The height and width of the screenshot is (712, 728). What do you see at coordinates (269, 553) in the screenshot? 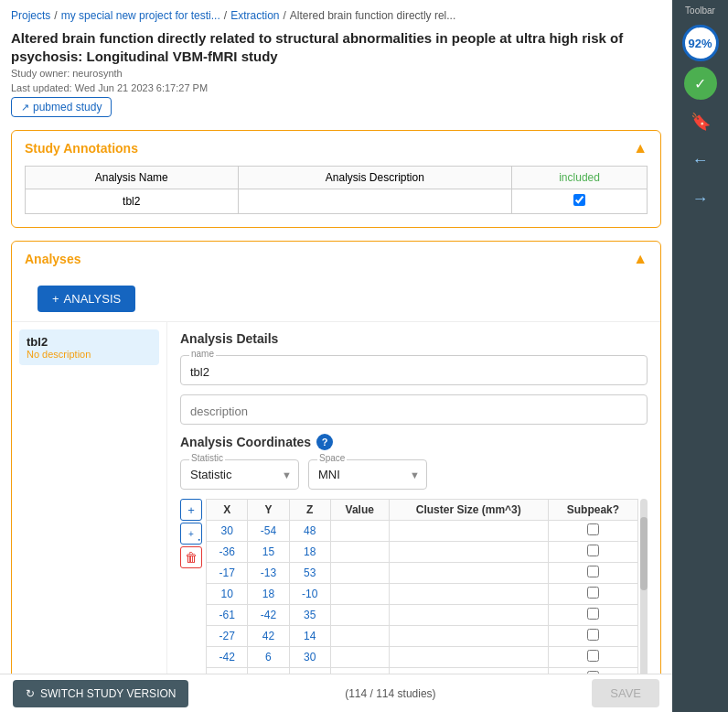
I see `coord-y: 15` at bounding box center [269, 553].